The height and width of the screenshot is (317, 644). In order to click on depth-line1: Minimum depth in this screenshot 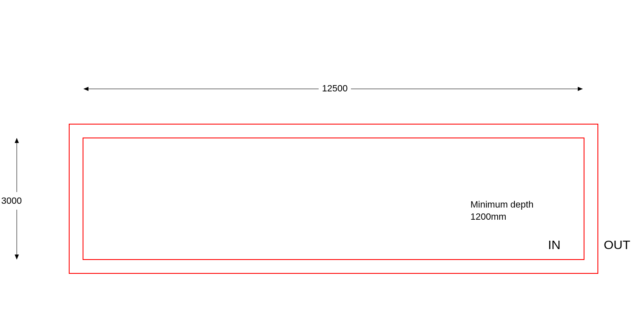, I will do `click(502, 205)`.